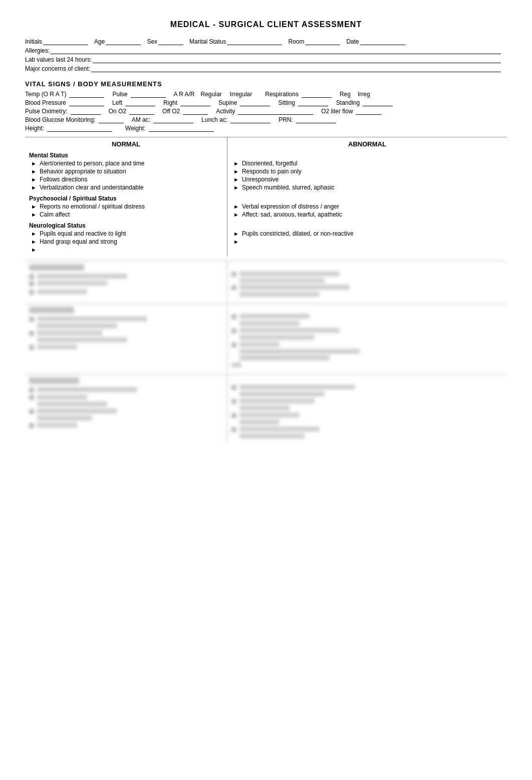  I want to click on regular-label: Regular, so click(211, 94).